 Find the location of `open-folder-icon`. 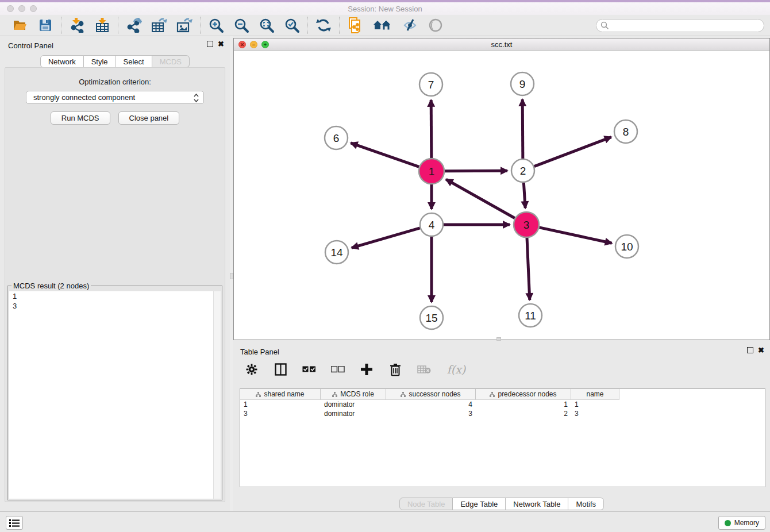

open-folder-icon is located at coordinates (20, 25).